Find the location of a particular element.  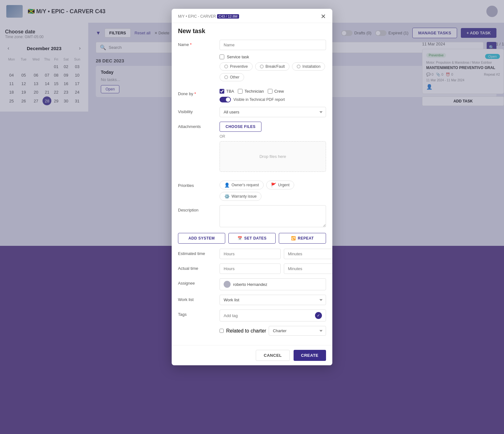

other-dot is located at coordinates (226, 77).